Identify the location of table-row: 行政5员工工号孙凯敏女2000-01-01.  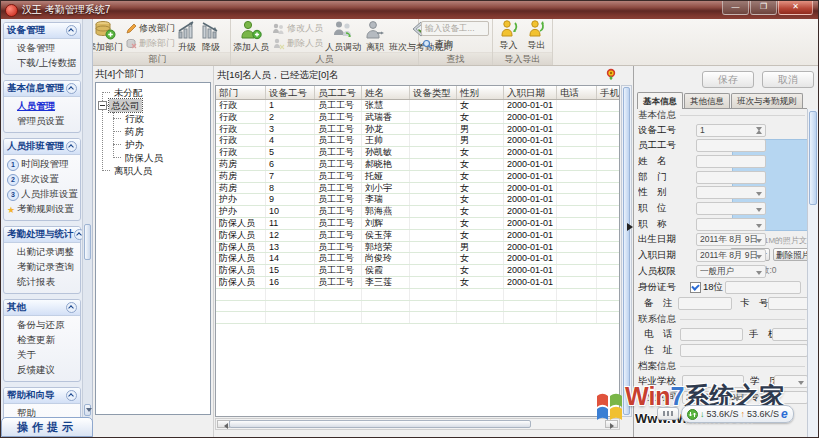
(418, 153).